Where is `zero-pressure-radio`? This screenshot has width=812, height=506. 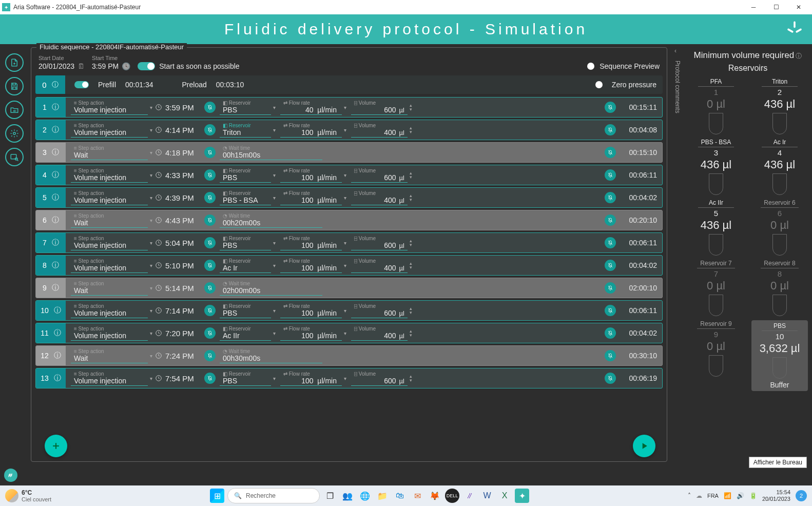 zero-pressure-radio is located at coordinates (599, 85).